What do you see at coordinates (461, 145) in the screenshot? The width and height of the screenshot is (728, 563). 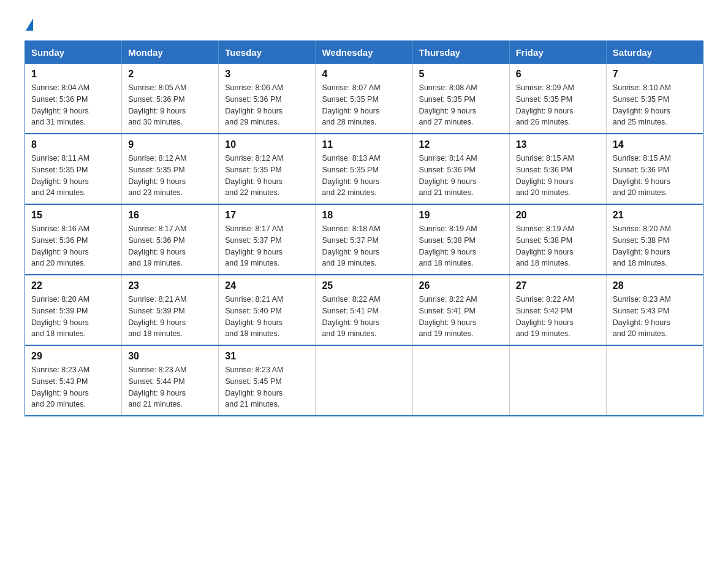 I see `day-number: 12` at bounding box center [461, 145].